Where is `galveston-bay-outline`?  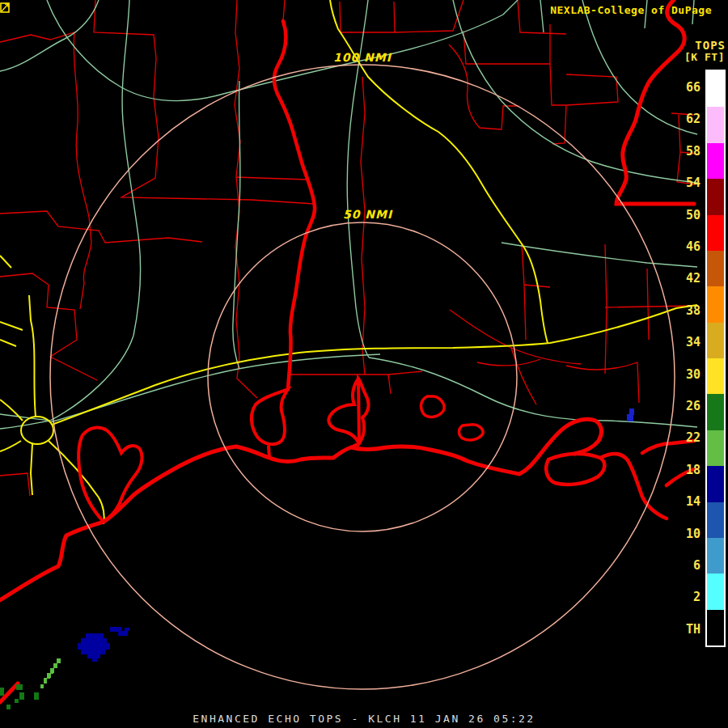
galveston-bay-outline is located at coordinates (110, 475).